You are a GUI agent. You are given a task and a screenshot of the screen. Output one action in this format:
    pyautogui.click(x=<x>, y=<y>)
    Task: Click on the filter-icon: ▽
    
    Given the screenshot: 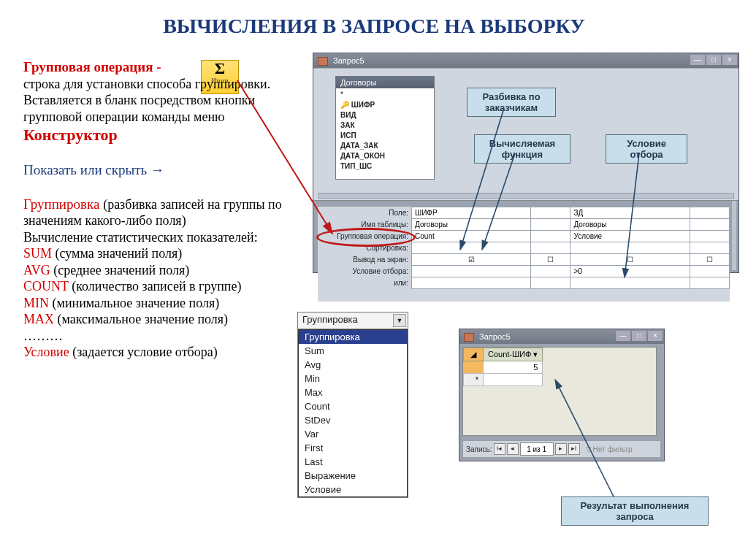 What is the action you would take?
    pyautogui.click(x=589, y=450)
    